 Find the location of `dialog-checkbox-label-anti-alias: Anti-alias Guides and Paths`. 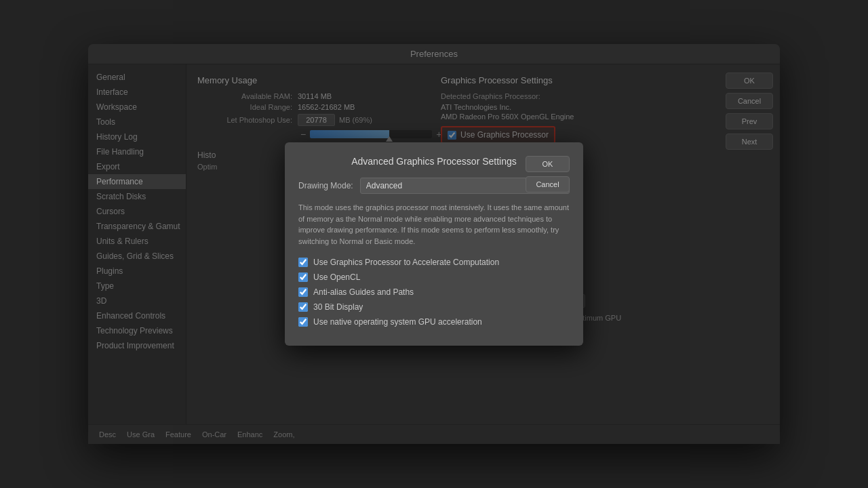

dialog-checkbox-label-anti-alias: Anti-alias Guides and Paths is located at coordinates (363, 292).